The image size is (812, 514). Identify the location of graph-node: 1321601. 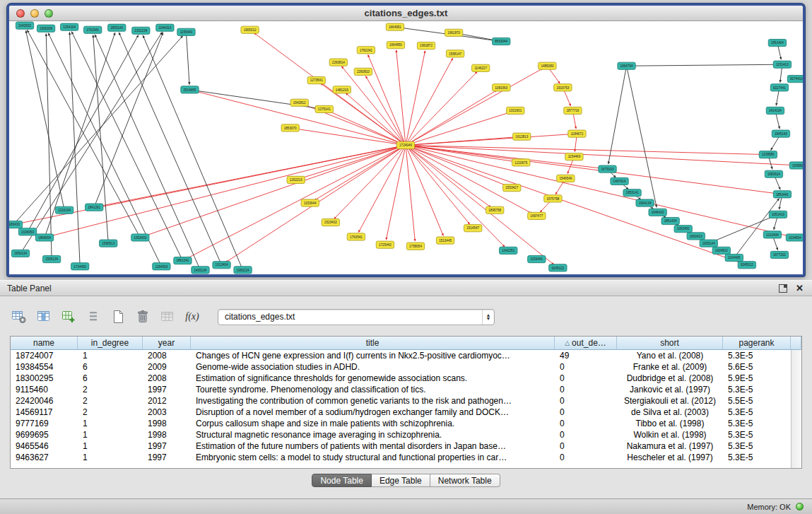
(516, 110).